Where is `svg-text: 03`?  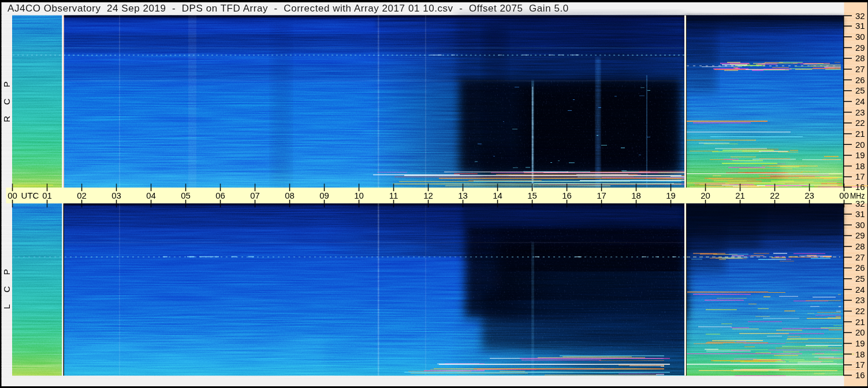 svg-text: 03 is located at coordinates (117, 195).